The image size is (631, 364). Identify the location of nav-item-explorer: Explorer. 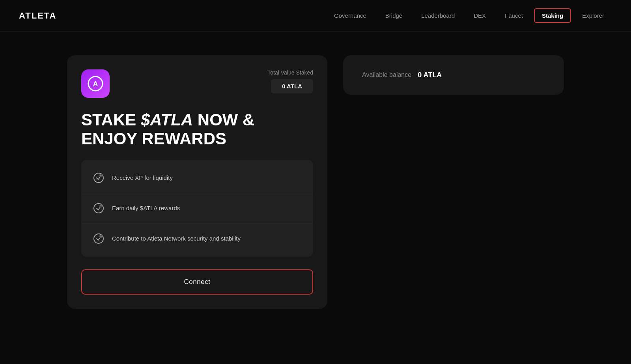
(593, 16).